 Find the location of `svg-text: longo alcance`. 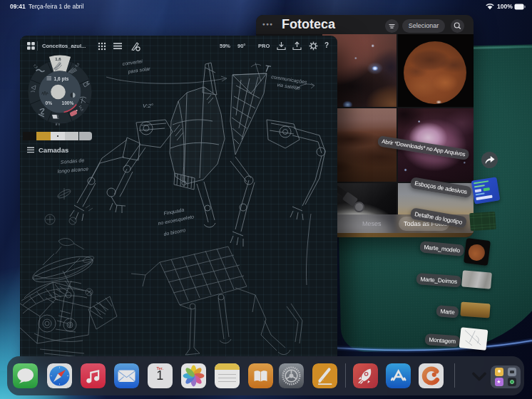

svg-text: longo alcance is located at coordinates (73, 170).